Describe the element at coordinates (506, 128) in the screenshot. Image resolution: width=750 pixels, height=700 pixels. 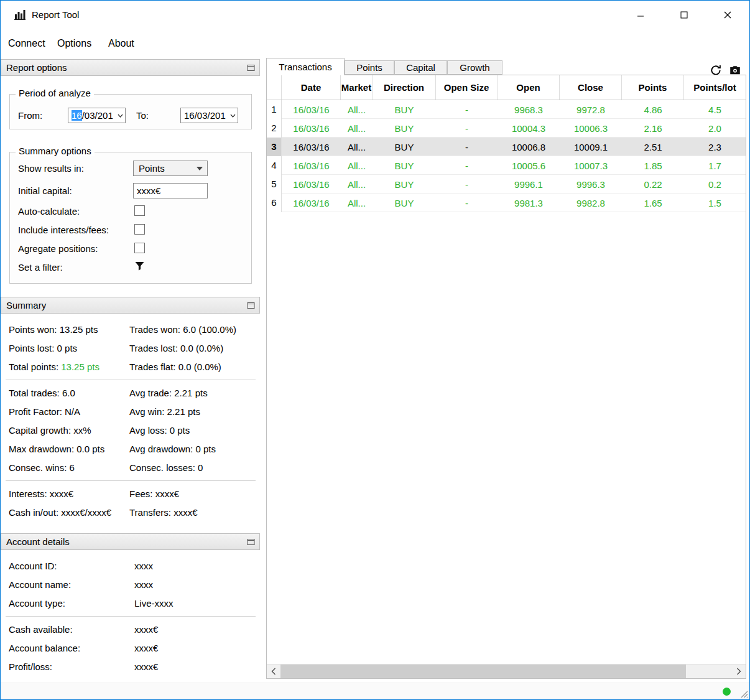
I see `table-row: 2 16/03/16 All... BUY - 10004.3 10006.3 …` at that location.